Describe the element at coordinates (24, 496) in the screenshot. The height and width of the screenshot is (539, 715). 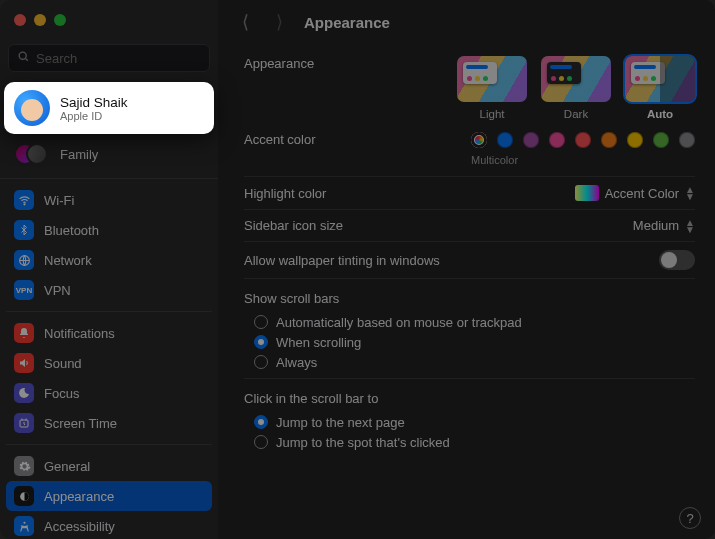
I see `appear-icon` at that location.